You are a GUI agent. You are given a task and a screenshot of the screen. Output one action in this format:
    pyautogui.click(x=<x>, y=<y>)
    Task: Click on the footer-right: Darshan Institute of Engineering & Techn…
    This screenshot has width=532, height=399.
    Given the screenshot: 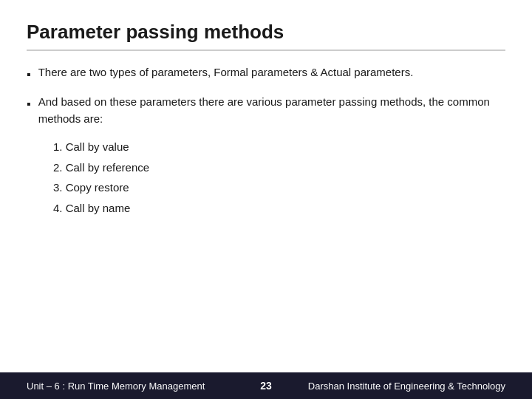 What is the action you would take?
    pyautogui.click(x=400, y=386)
    